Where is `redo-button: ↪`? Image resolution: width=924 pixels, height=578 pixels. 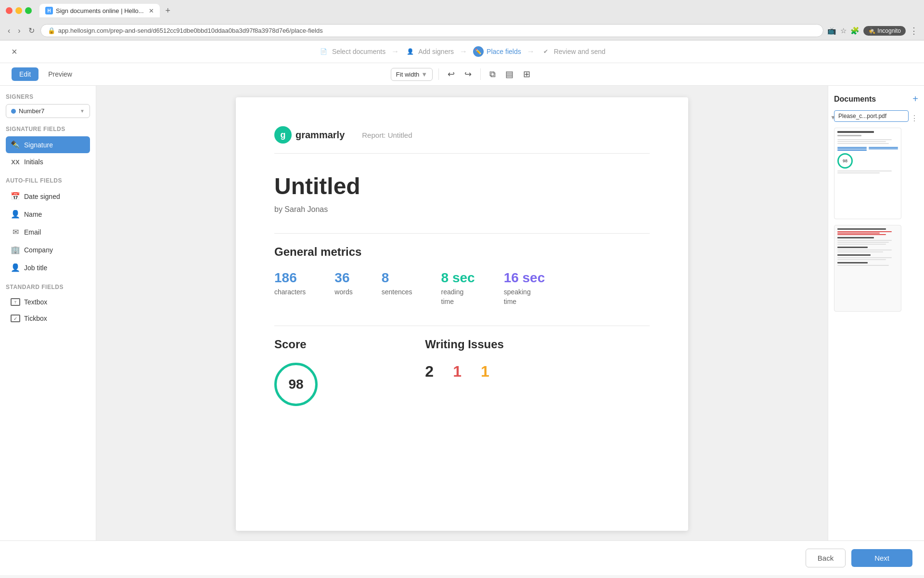
redo-button: ↪ is located at coordinates (468, 74).